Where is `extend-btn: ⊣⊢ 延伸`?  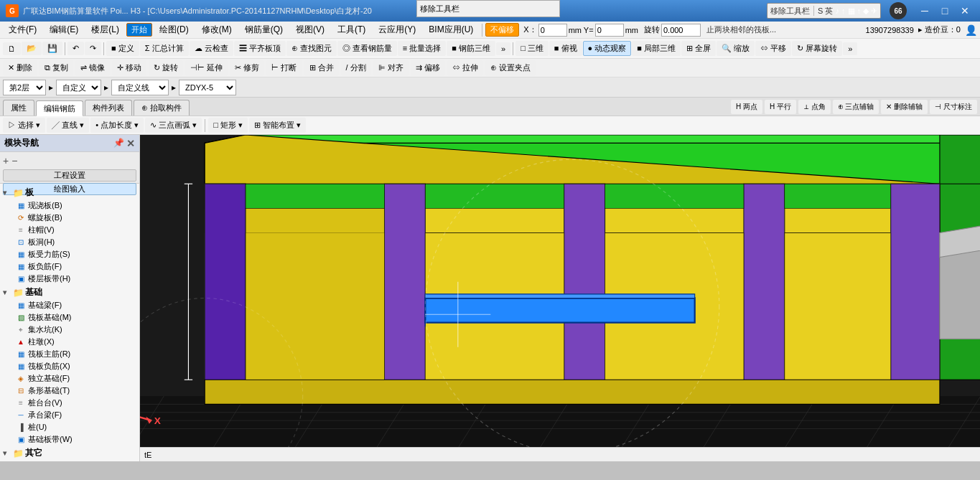 extend-btn: ⊣⊢ 延伸 is located at coordinates (207, 67).